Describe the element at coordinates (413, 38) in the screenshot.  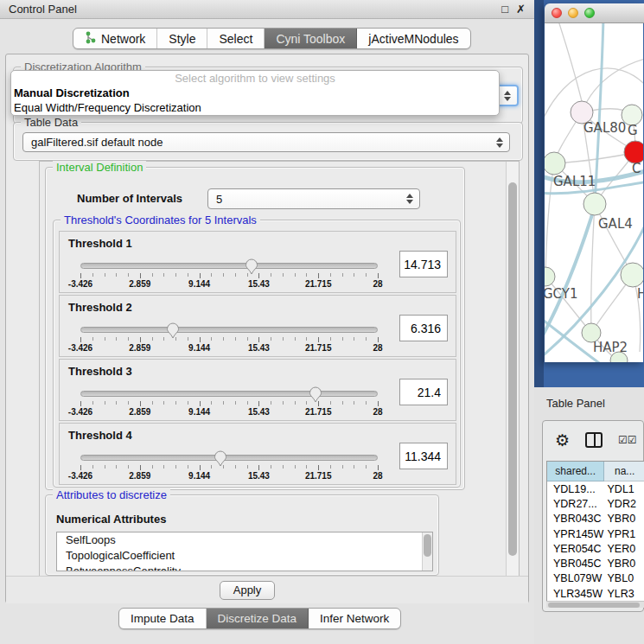
I see `tab-jactivemnodules: jActiveMNodules` at that location.